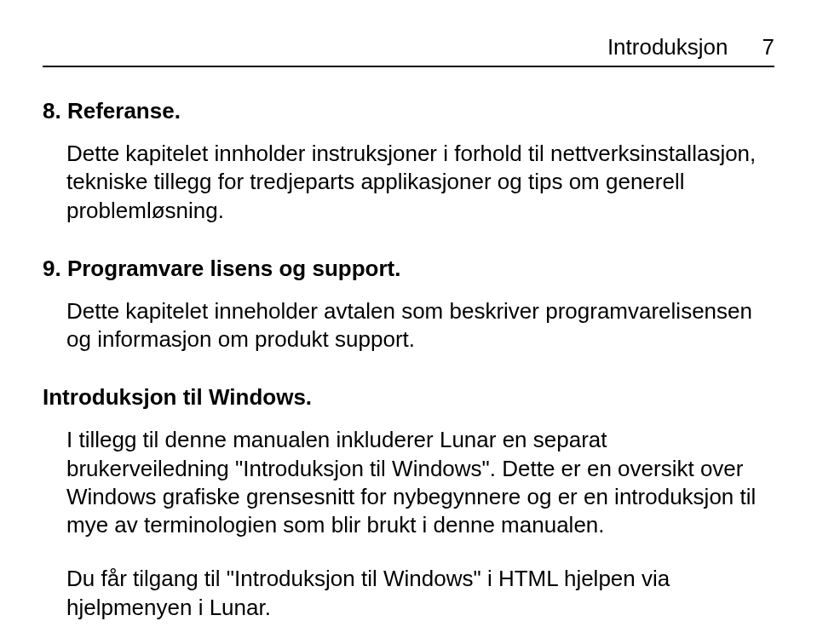  I want to click on section-9-title: 9. Programvare lisens og support., so click(409, 269).